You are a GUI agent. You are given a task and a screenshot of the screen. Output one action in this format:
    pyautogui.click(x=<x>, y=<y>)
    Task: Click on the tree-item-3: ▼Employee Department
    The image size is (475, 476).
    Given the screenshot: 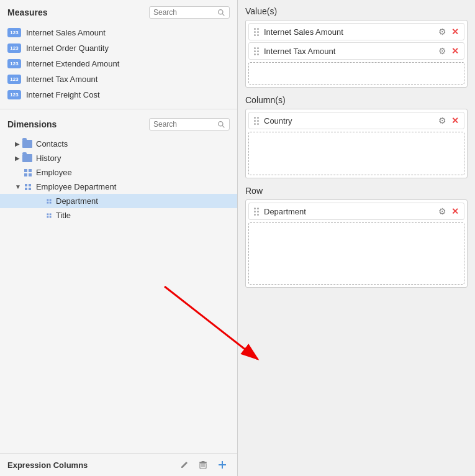 What is the action you would take?
    pyautogui.click(x=119, y=186)
    